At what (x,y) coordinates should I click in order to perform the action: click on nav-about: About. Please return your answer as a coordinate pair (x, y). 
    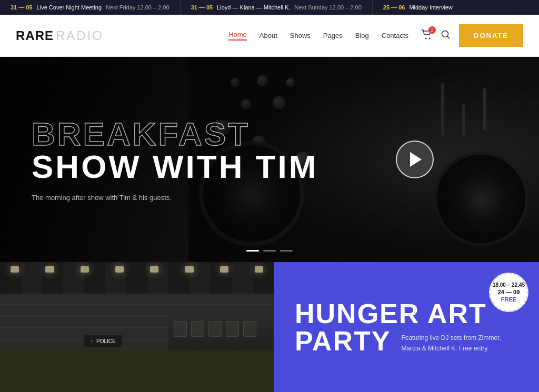
    Looking at the image, I should click on (268, 36).